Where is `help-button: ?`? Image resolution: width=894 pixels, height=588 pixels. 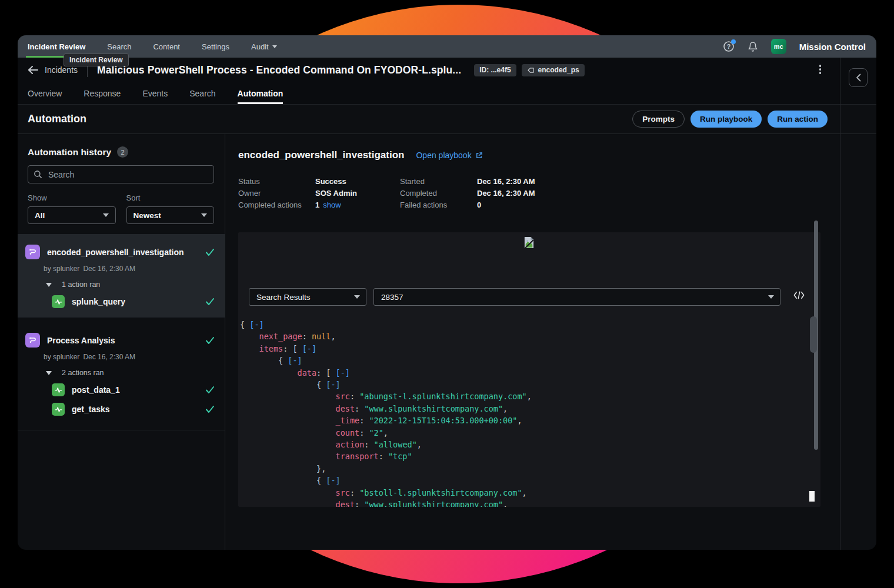 help-button: ? is located at coordinates (729, 46).